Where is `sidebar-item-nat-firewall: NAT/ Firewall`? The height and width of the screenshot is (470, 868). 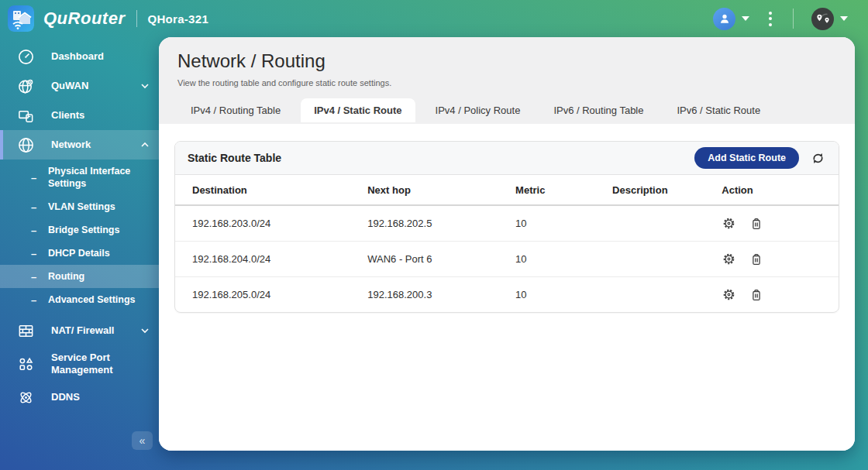 sidebar-item-nat-firewall: NAT/ Firewall is located at coordinates (79, 331).